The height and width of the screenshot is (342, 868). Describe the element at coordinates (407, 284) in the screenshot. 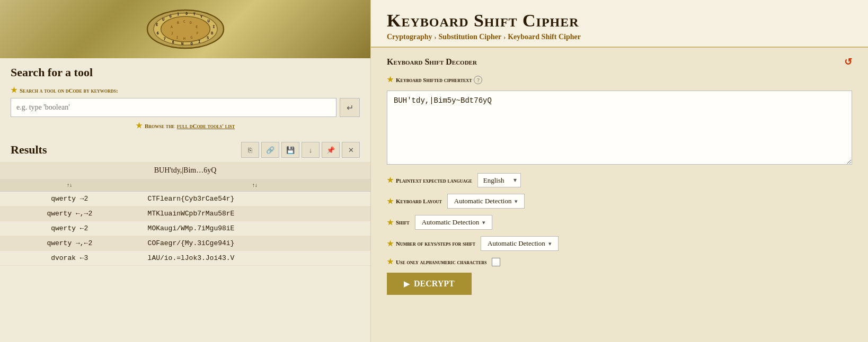

I see `play-icon: ▶` at that location.